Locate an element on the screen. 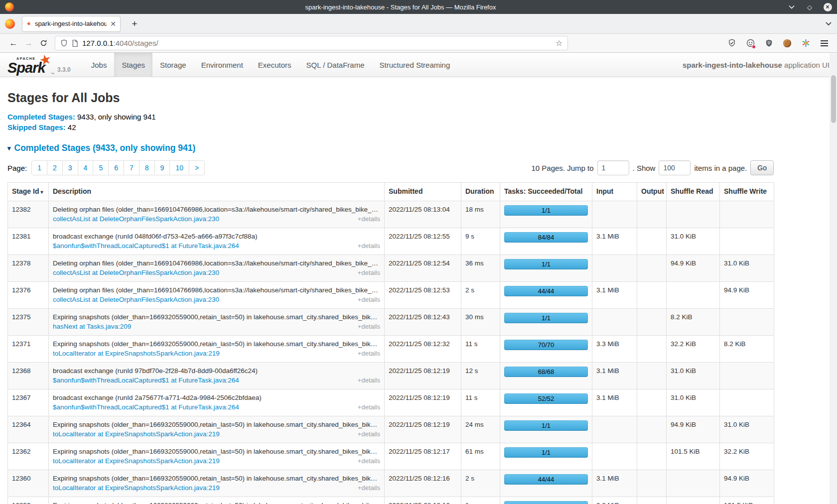 The height and width of the screenshot is (504, 837). spark-nav-item: Jobs is located at coordinates (99, 65).